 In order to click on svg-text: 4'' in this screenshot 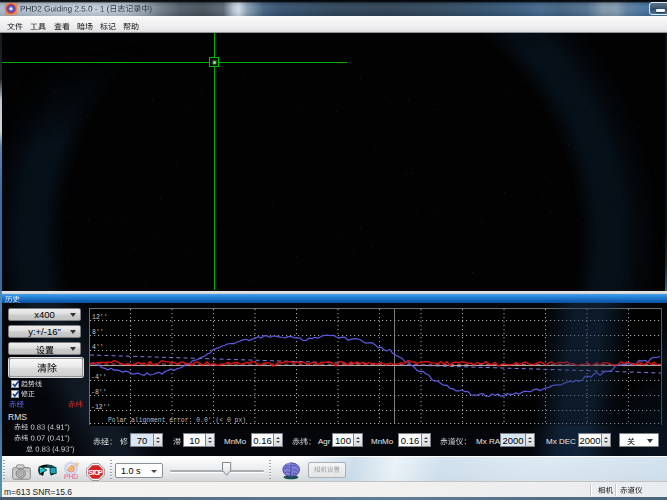, I will do `click(98, 348)`.